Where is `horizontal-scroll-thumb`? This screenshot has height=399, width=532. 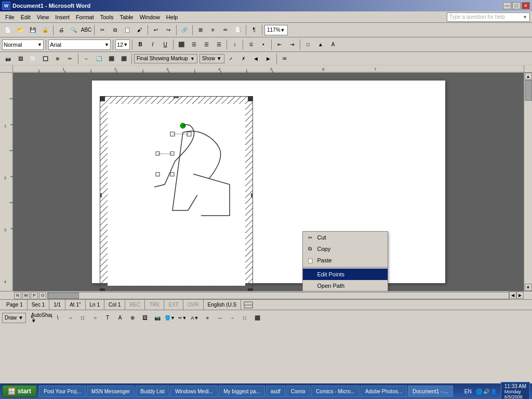 horizontal-scroll-thumb is located at coordinates (63, 296).